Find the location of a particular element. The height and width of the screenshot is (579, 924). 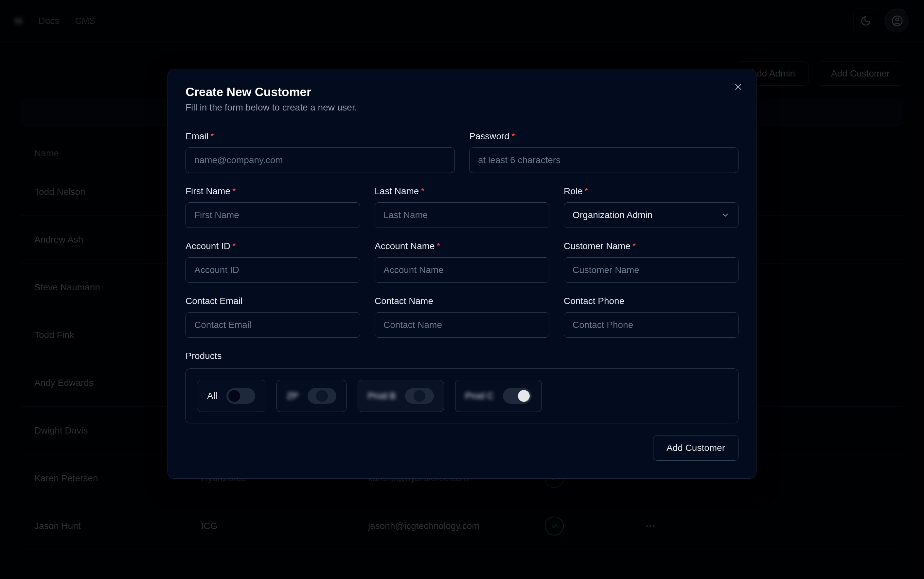

contact-phone-label: Contact Phone is located at coordinates (651, 301).